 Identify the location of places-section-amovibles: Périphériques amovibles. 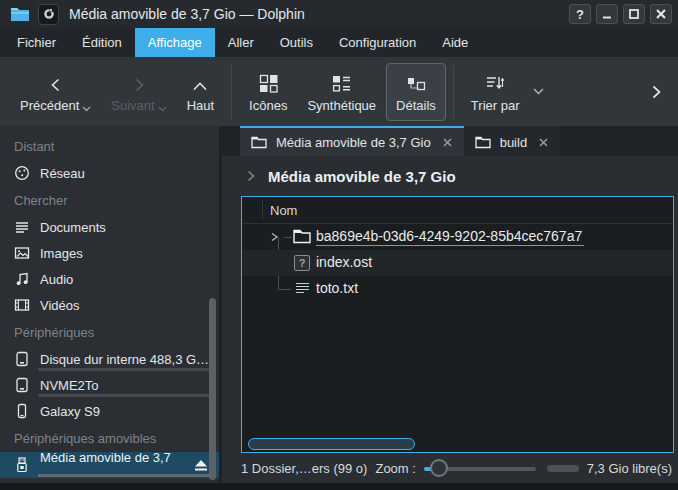
(110, 438).